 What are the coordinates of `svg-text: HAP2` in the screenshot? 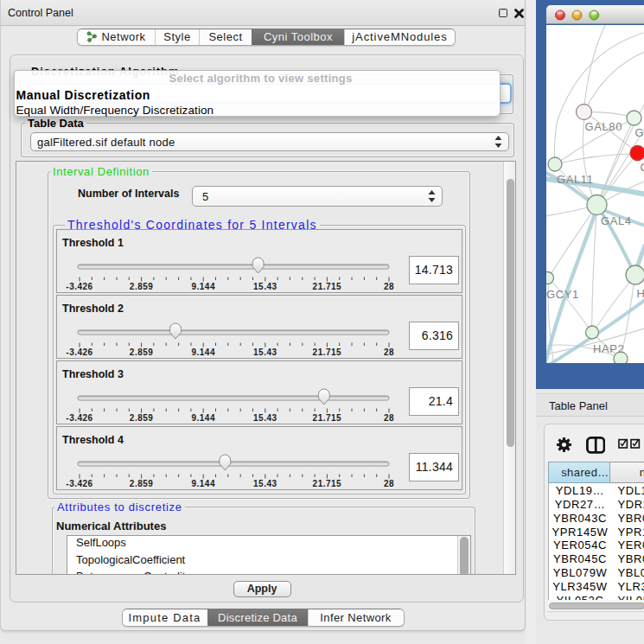 It's located at (609, 349).